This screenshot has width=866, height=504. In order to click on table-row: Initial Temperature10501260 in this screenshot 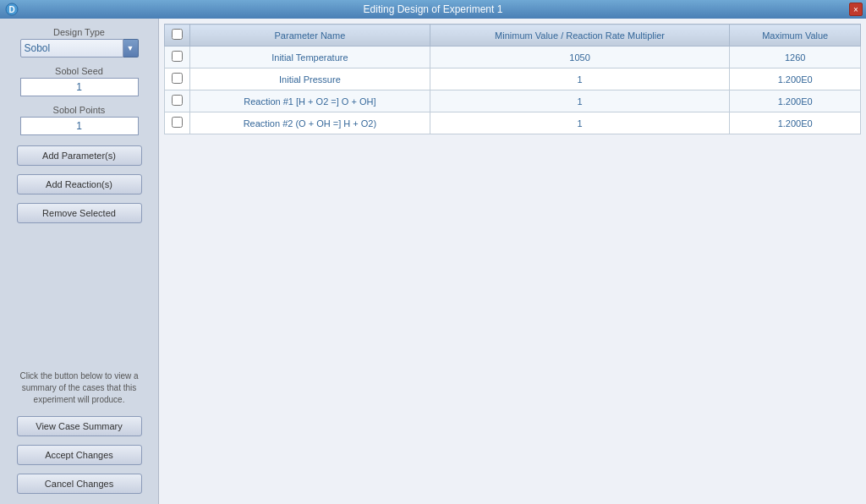, I will do `click(512, 58)`.